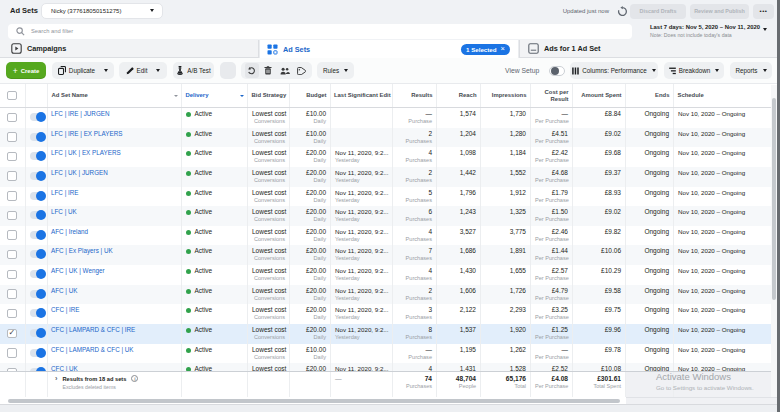  Describe the element at coordinates (134, 378) in the screenshot. I see `info-icon: i` at that location.